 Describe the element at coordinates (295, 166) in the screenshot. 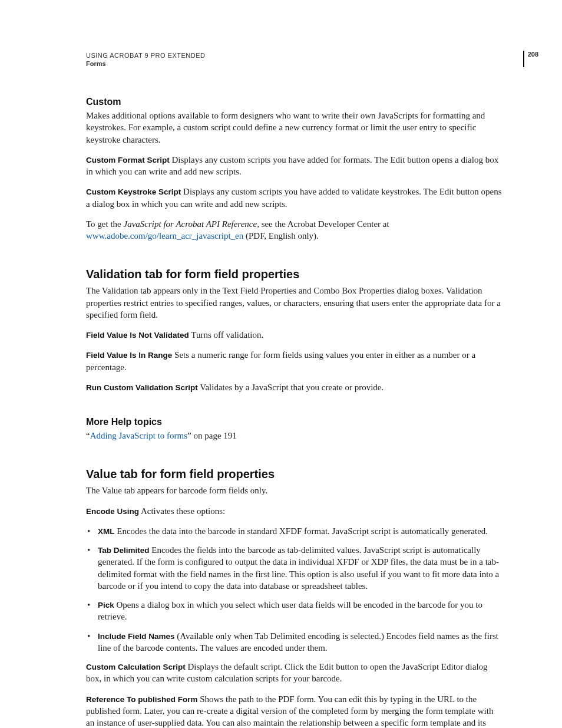

I see `custom-format-script: Custom Format Script Displays any custom…` at that location.